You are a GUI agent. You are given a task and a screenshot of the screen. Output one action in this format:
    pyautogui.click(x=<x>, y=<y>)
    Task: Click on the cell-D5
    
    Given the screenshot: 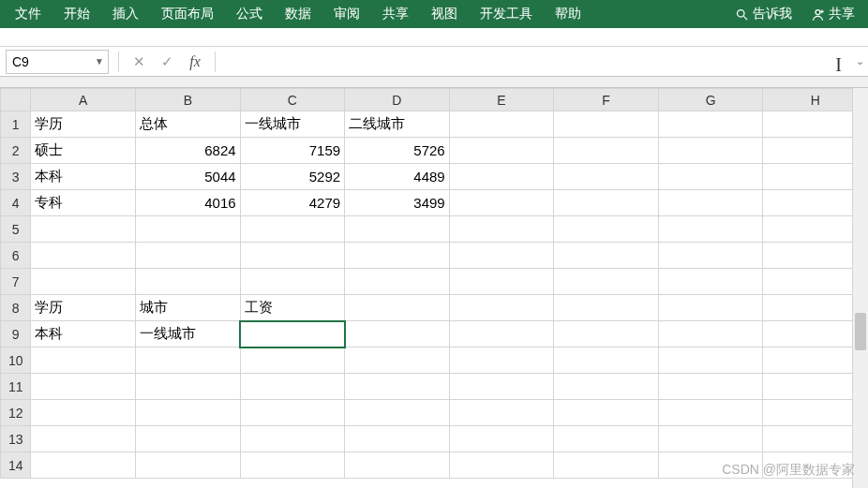 What is the action you would take?
    pyautogui.click(x=397, y=229)
    